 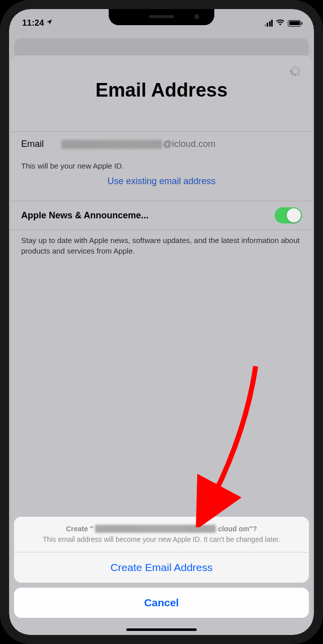 What do you see at coordinates (162, 603) in the screenshot?
I see `cancel-button: Cancel` at bounding box center [162, 603].